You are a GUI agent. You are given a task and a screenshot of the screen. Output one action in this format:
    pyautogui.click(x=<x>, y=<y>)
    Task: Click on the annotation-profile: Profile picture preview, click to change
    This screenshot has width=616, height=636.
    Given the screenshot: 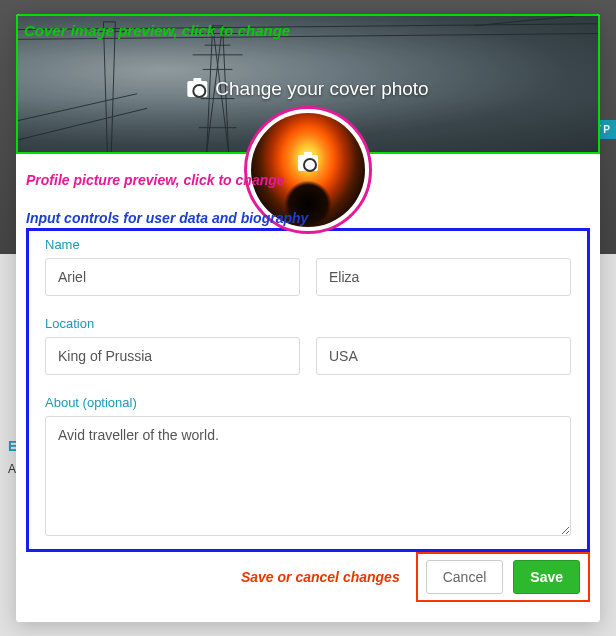 What is the action you would take?
    pyautogui.click(x=156, y=180)
    